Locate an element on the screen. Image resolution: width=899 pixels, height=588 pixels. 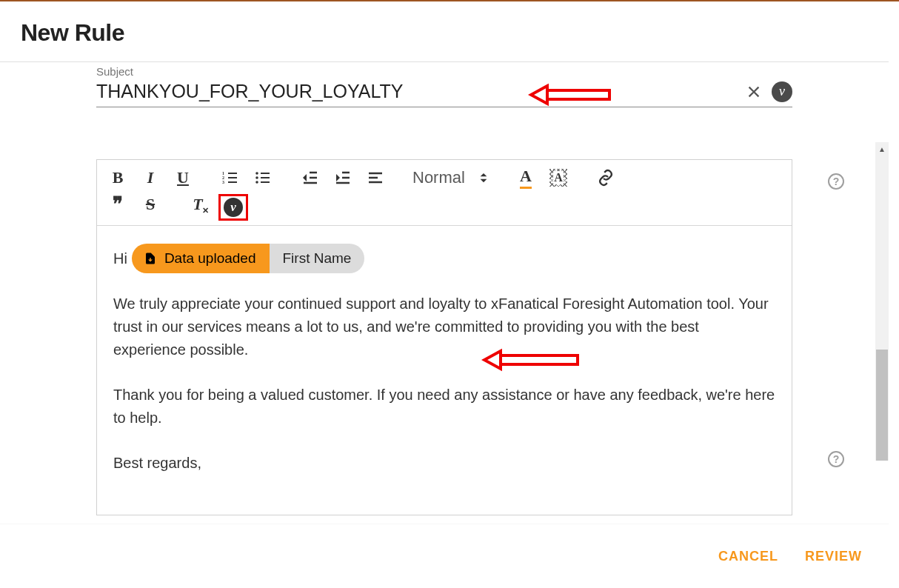
indent-button is located at coordinates (343, 178).